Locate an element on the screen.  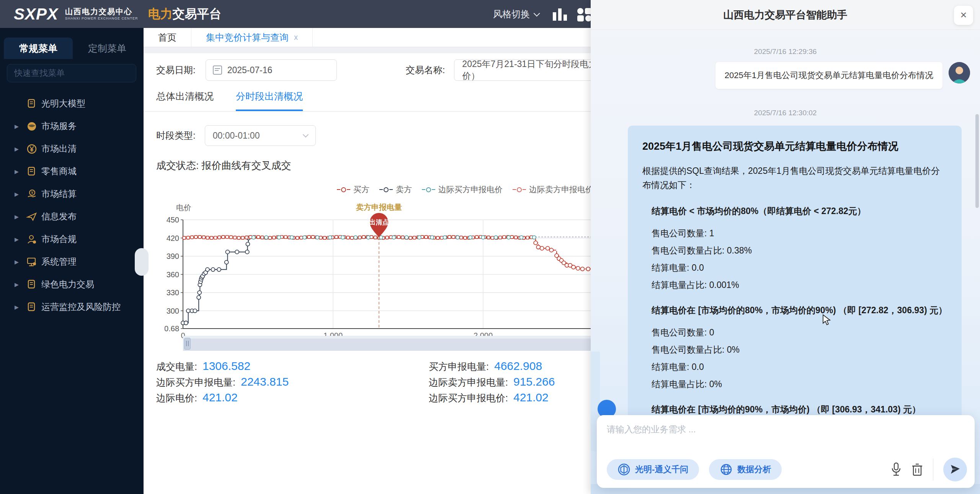
trade-date-label: 交易日期: is located at coordinates (176, 70).